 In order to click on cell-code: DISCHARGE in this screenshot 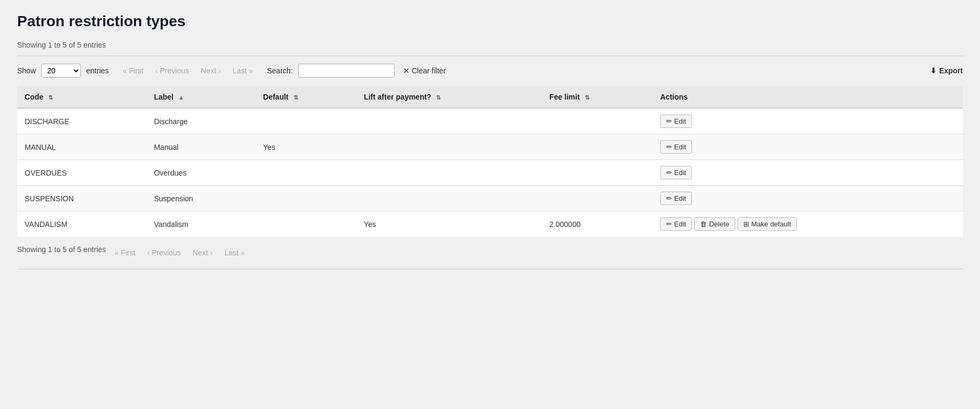, I will do `click(81, 121)`.